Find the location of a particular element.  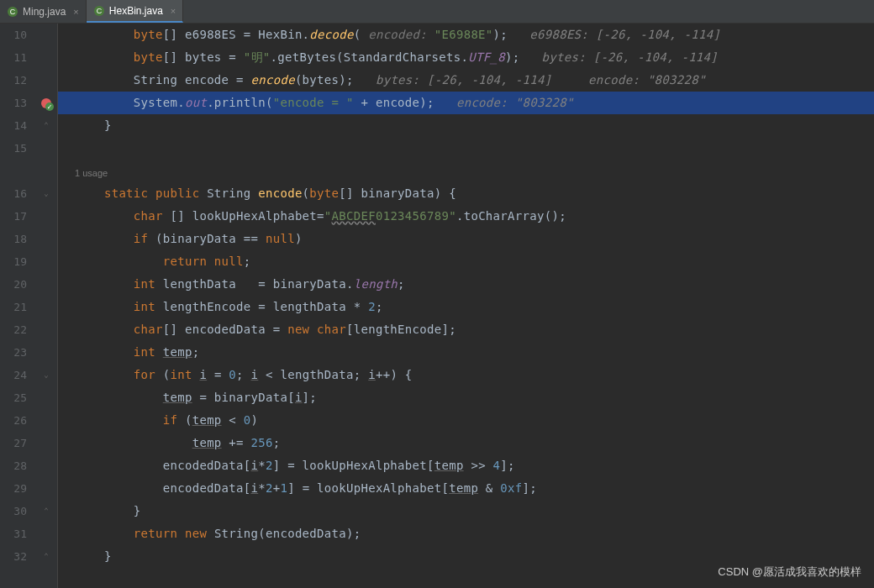

editor-tabs: C Ming.java × C HexBin.java × is located at coordinates (437, 12).